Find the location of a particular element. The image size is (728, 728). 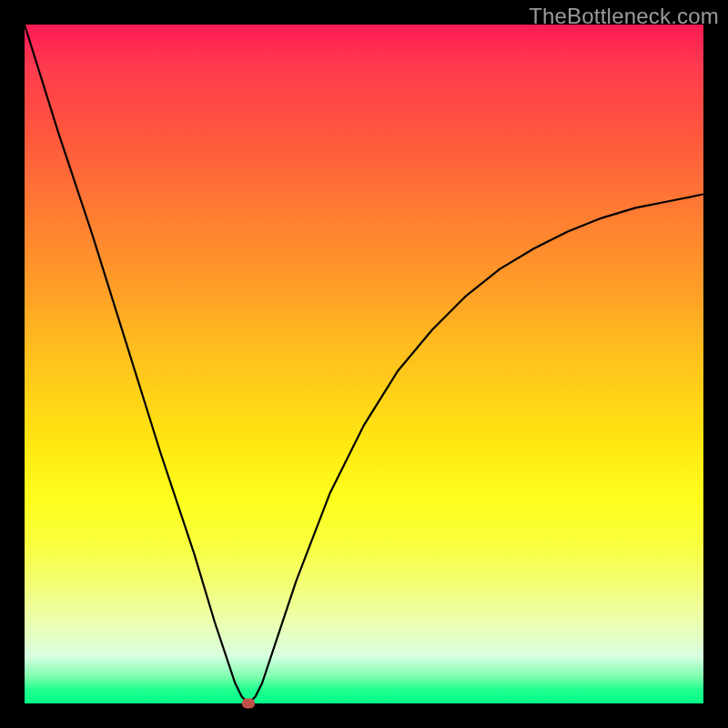

optimum-marker is located at coordinates (248, 704).